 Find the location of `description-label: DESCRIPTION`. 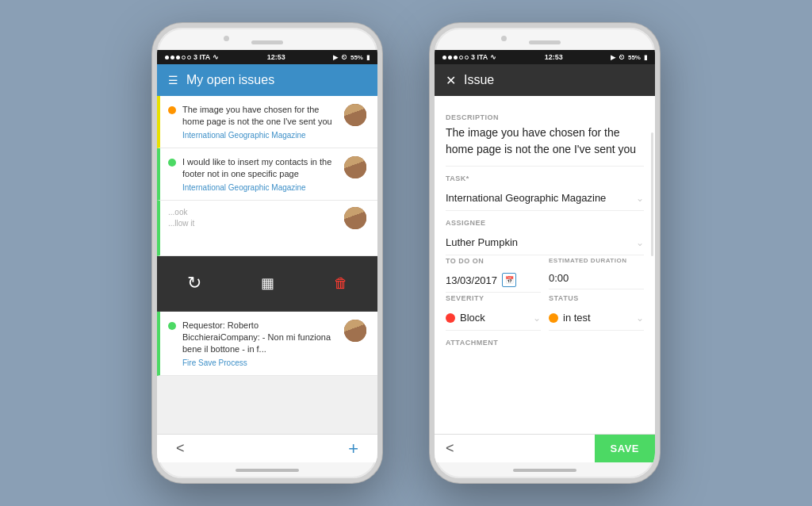

description-label: DESCRIPTION is located at coordinates (545, 117).